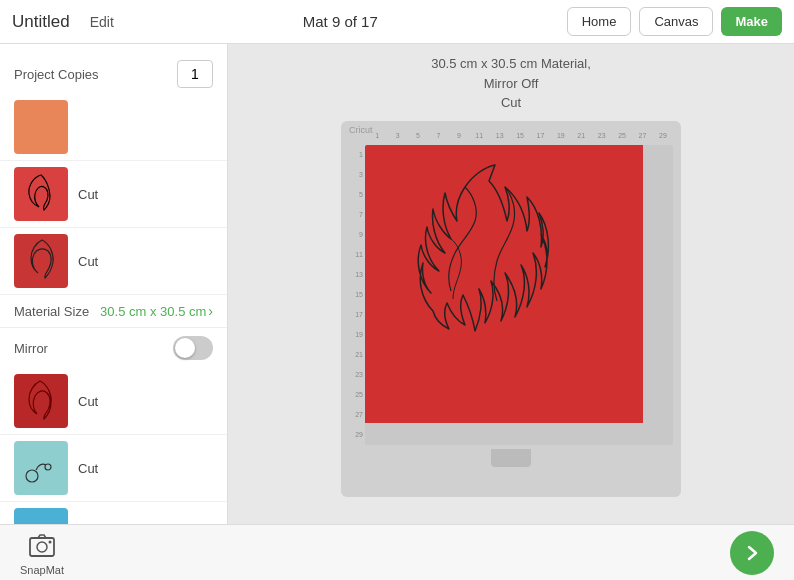 This screenshot has height=580, width=794. What do you see at coordinates (41, 516) in the screenshot?
I see `material-thumb-blue` at bounding box center [41, 516].